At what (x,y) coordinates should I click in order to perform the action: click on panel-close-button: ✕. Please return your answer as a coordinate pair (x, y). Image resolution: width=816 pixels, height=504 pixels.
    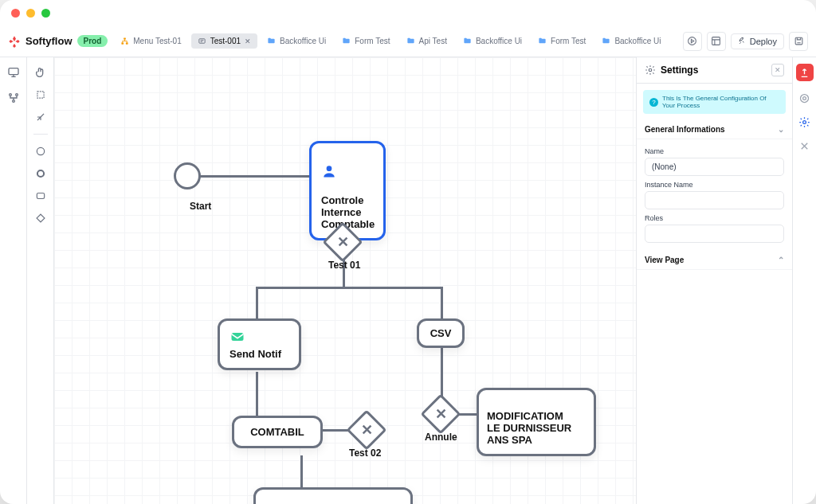
    Looking at the image, I should click on (778, 70).